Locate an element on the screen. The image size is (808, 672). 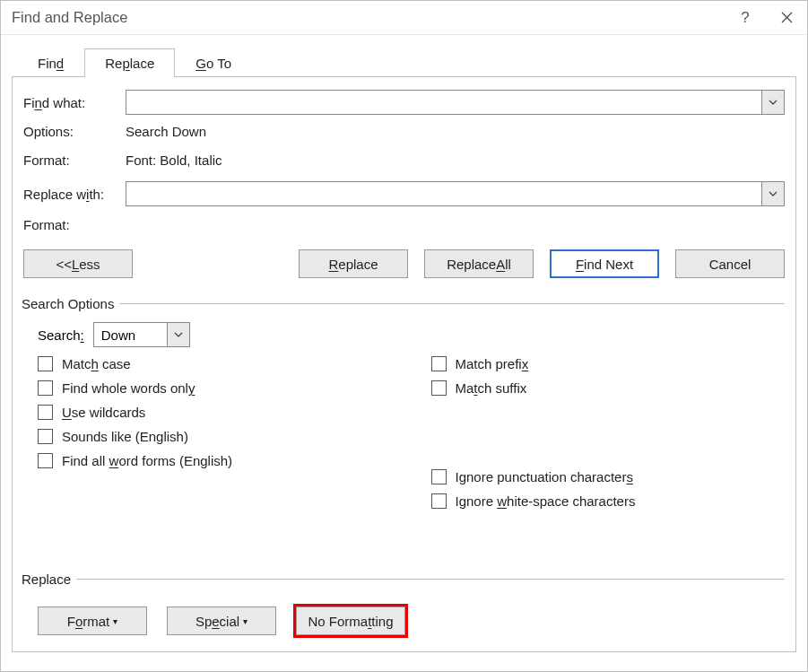
find-what-label: Find what: is located at coordinates (74, 102).